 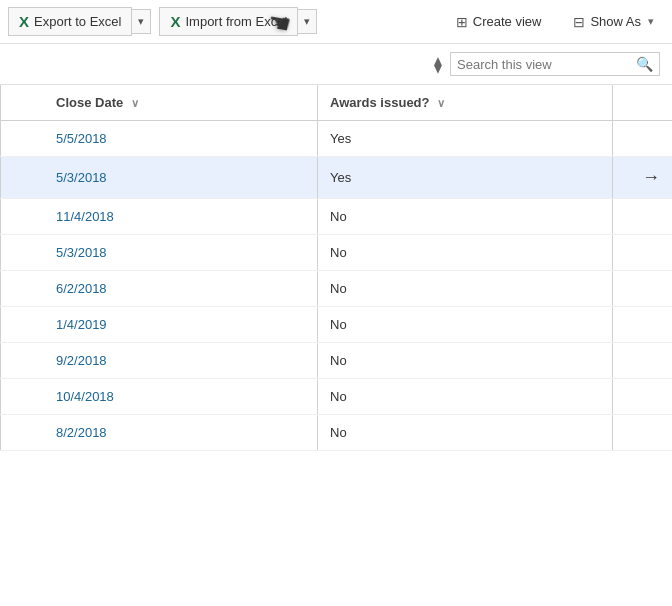 What do you see at coordinates (441, 103) in the screenshot?
I see `awards-issued-sort-icon: ∨` at bounding box center [441, 103].